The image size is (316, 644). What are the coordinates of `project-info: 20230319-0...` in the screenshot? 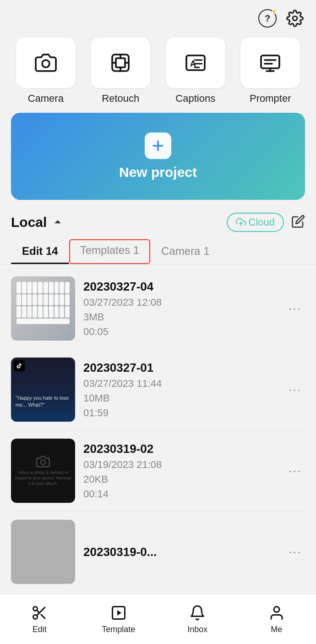 It's located at (180, 552).